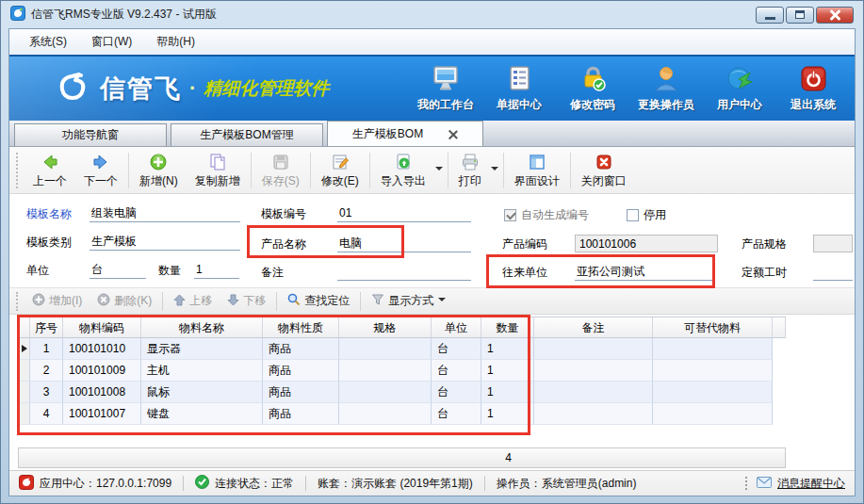 This screenshot has height=504, width=864. Describe the element at coordinates (48, 41) in the screenshot. I see `menu-system: 系统(S)` at that location.